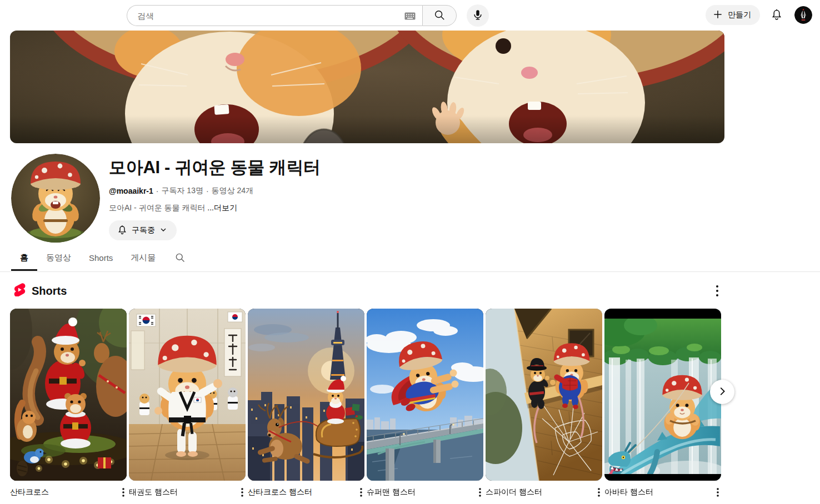 Image resolution: width=820 pixels, height=504 pixels. I want to click on video-thumbnail-santa-hamster, so click(306, 395).